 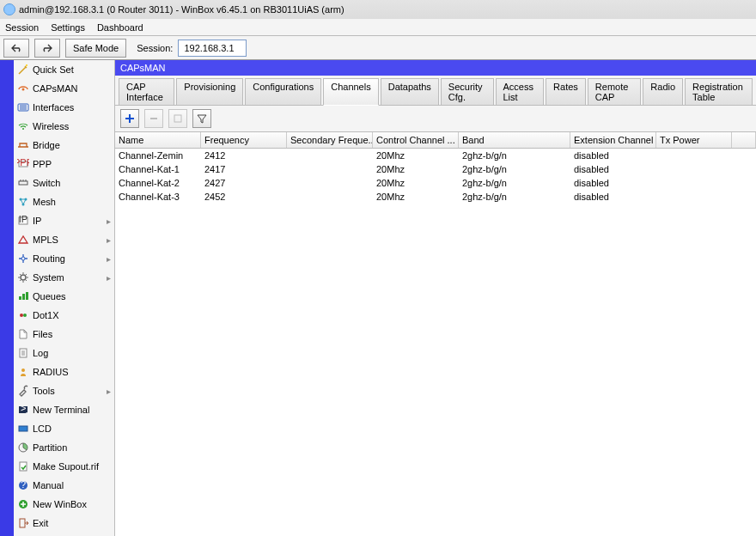 I want to click on wand-icon, so click(x=23, y=70).